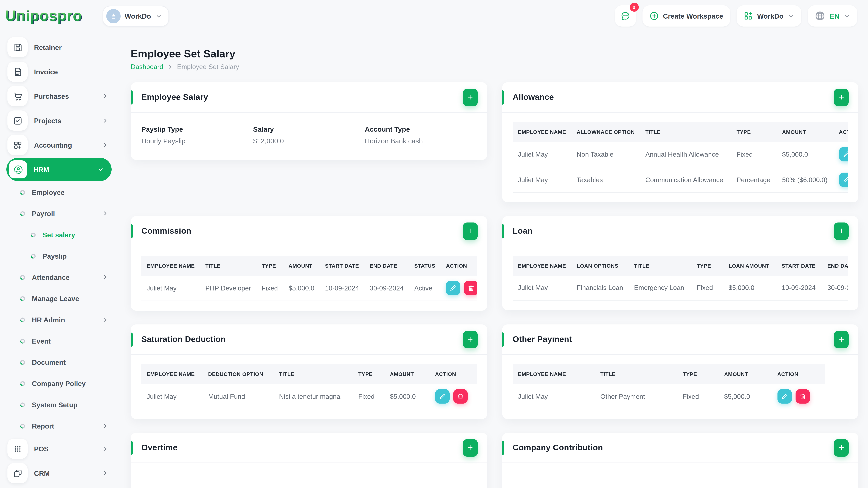 This screenshot has height=488, width=868. What do you see at coordinates (228, 288) in the screenshot?
I see `cell: PHP Developer` at bounding box center [228, 288].